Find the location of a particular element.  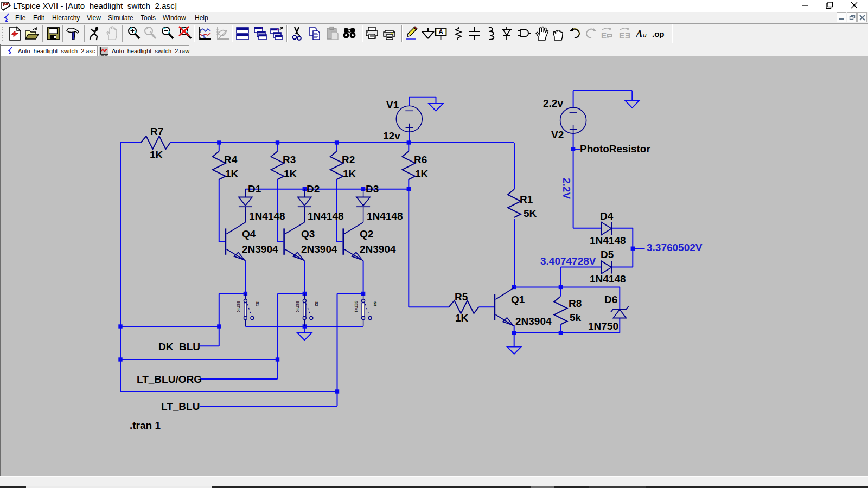

svg-text: R8 is located at coordinates (575, 304).